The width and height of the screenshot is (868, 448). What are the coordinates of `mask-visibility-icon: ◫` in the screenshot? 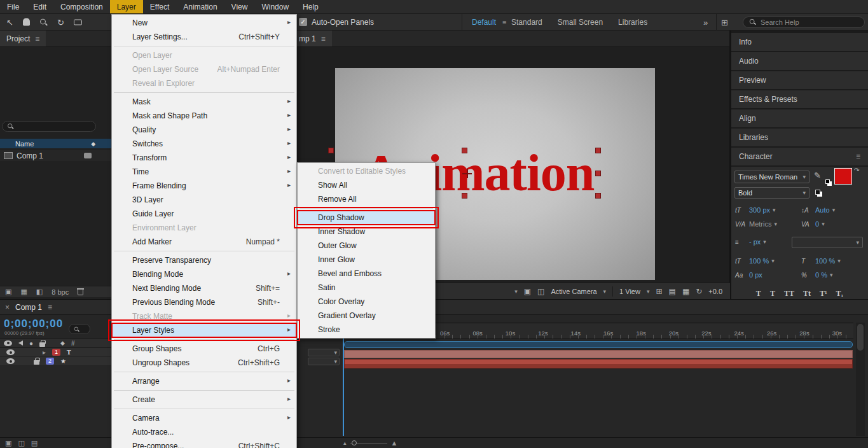 It's located at (541, 291).